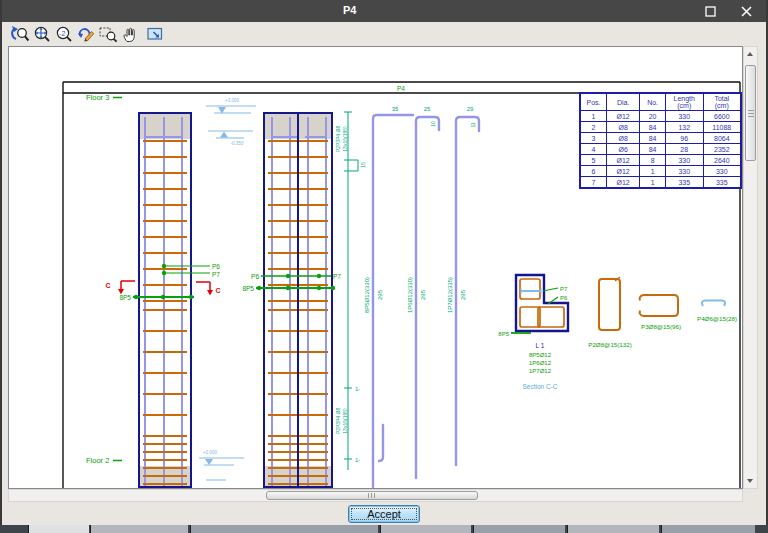 This screenshot has width=768, height=533. Describe the element at coordinates (660, 138) in the screenshot. I see `schedule-row: 3Ø884968064` at that location.